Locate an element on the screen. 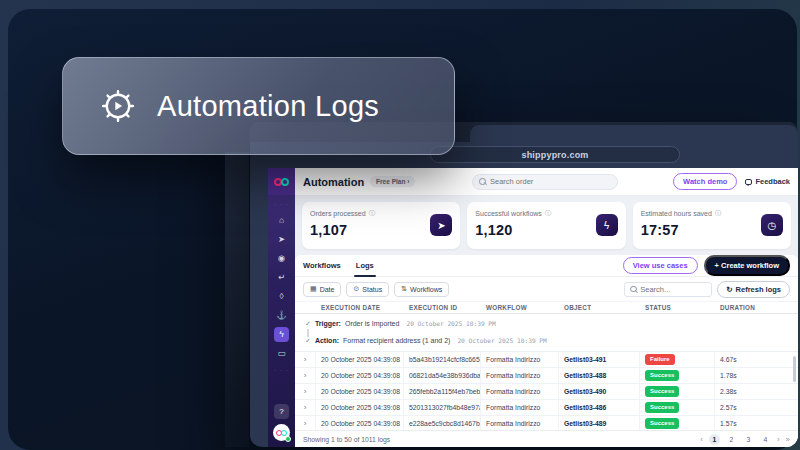 This screenshot has height=450, width=800. pagination: ‹ 1 2 3 4 › is located at coordinates (745, 440).